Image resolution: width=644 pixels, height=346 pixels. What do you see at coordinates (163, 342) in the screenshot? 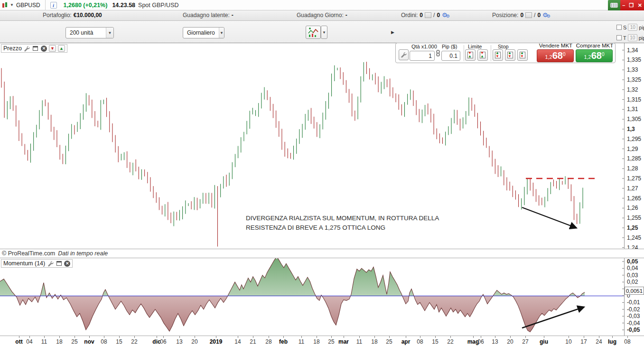
I see `time-label: 06` at bounding box center [163, 342].